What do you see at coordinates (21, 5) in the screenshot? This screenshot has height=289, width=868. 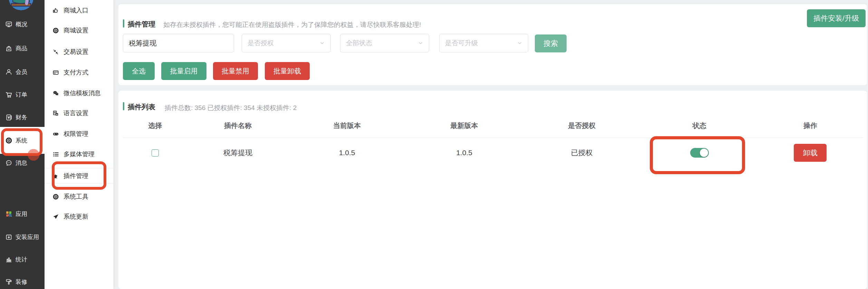 I see `avatar` at bounding box center [21, 5].